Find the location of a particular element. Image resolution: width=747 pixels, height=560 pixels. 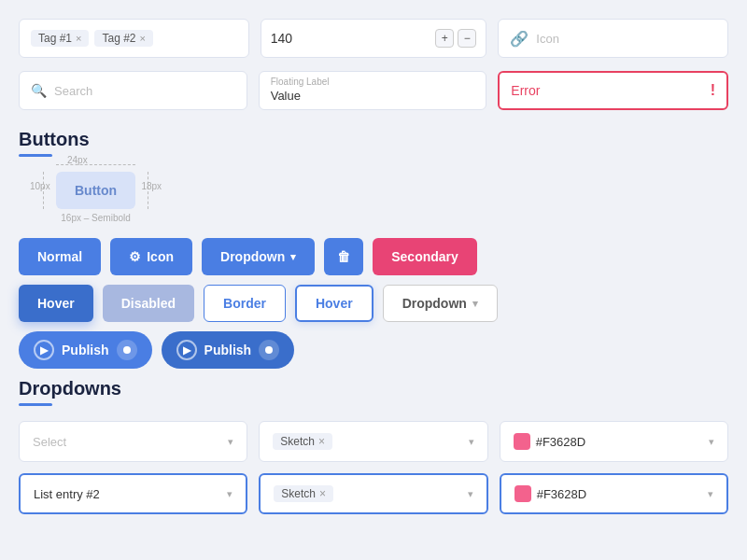

button-row-3: ▶ Publish ▶ Publish is located at coordinates (374, 350).